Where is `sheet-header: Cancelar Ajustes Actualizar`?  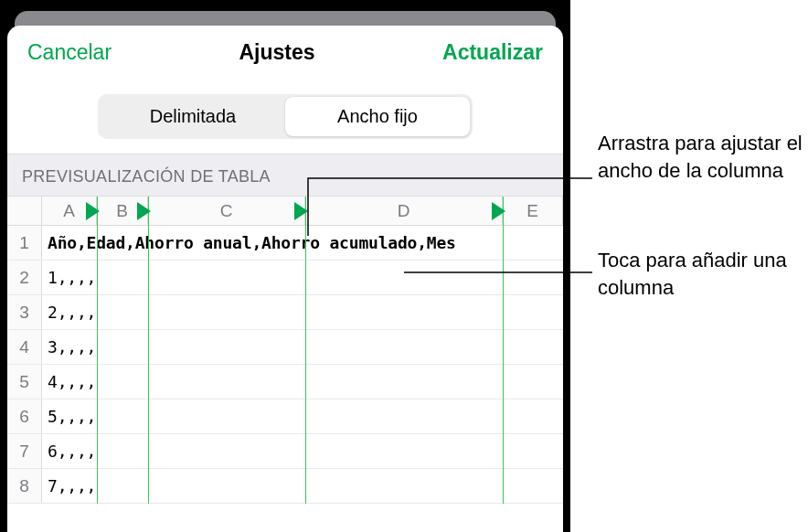 sheet-header: Cancelar Ajustes Actualizar is located at coordinates (285, 51).